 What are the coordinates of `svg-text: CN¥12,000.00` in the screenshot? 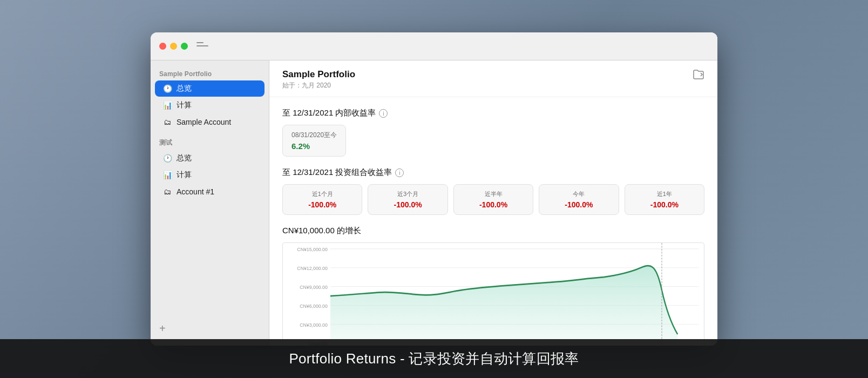 It's located at (312, 269).